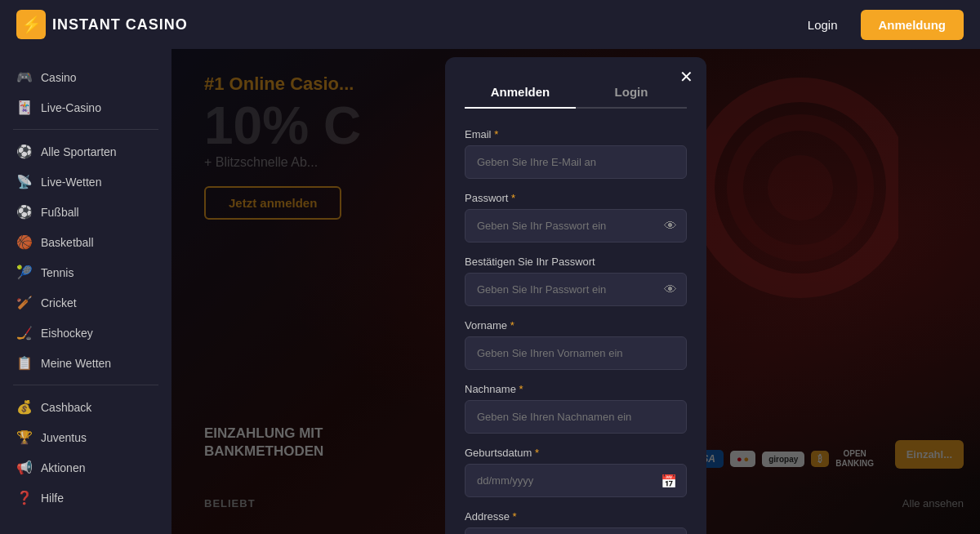 The height and width of the screenshot is (534, 980). What do you see at coordinates (24, 333) in the screenshot?
I see `eishockey-icon: 🏒` at bounding box center [24, 333].